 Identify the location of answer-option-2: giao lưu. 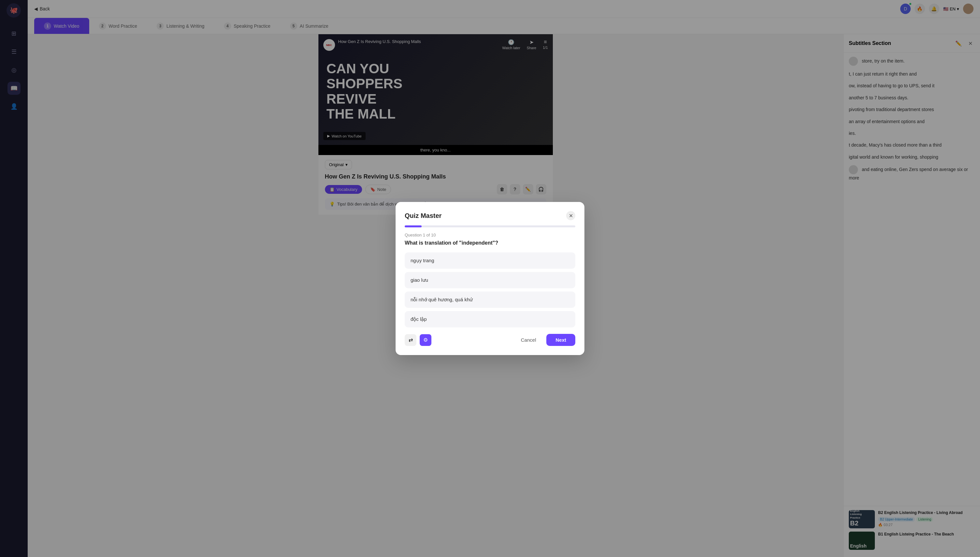
(447, 275).